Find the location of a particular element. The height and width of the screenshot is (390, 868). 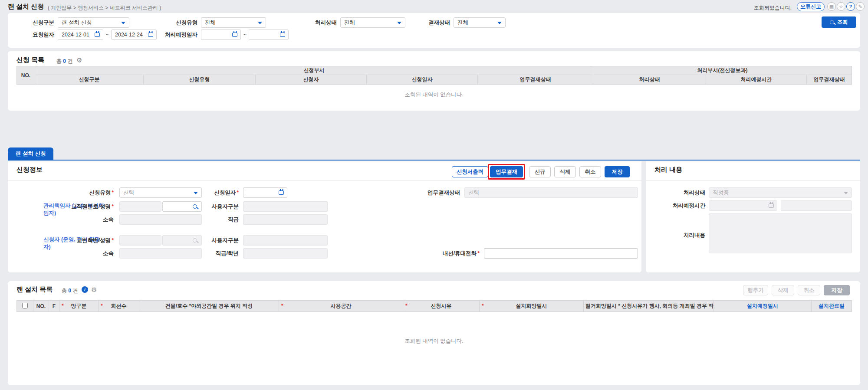

screen-icon: ▦ is located at coordinates (832, 7).